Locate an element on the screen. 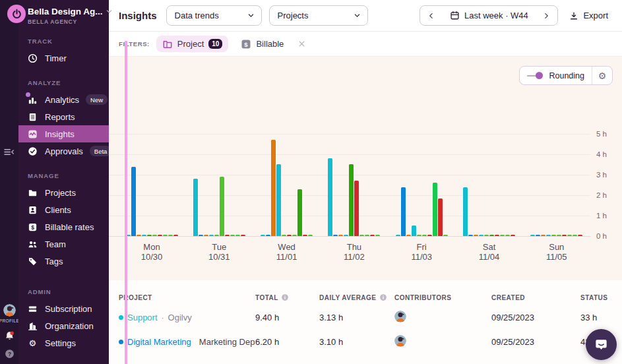  project-filter-chip: Project 10 is located at coordinates (193, 44).